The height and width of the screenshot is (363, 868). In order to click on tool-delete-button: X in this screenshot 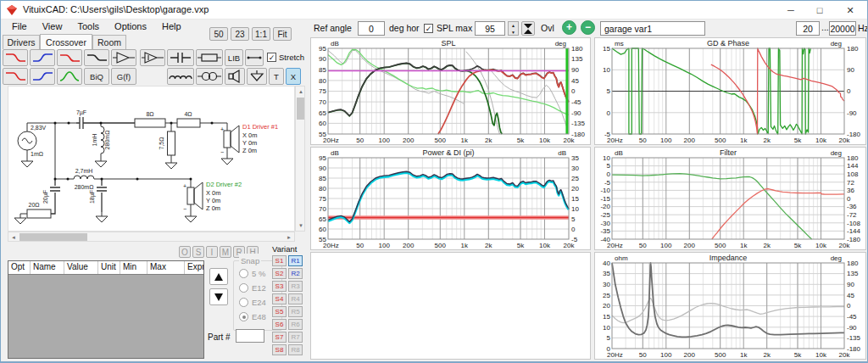, I will do `click(293, 76)`.